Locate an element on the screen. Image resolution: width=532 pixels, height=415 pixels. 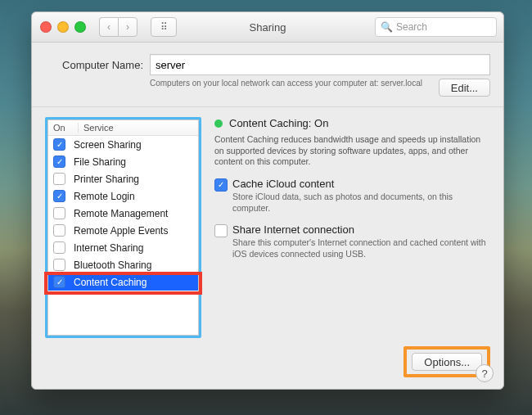
service-label: Remote Login is located at coordinates (105, 196).